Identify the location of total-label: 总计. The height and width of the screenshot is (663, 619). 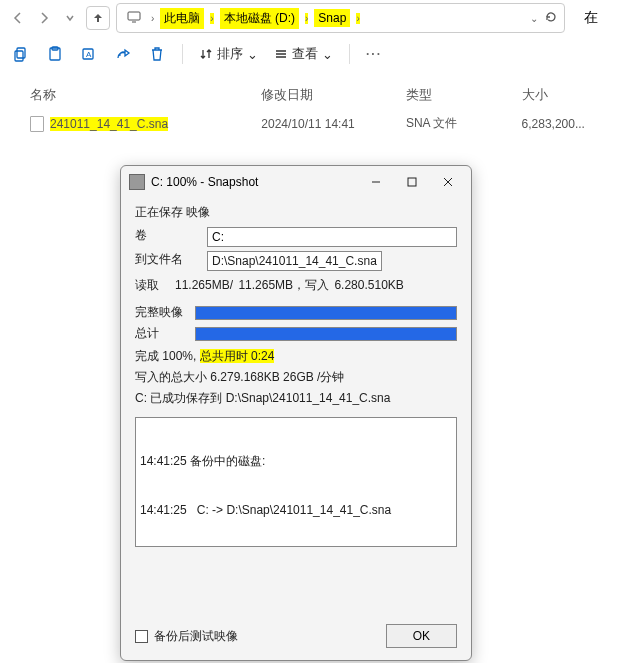
(163, 334).